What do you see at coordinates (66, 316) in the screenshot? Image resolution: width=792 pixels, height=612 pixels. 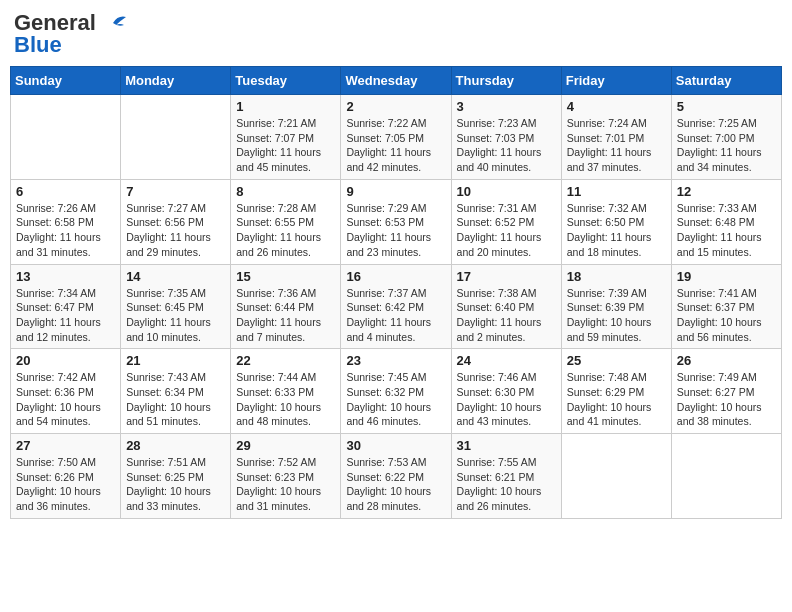 I see `day-info: Sunrise: 7:34 AMSunset: 6:47 PMDaylight:…` at bounding box center [66, 316].